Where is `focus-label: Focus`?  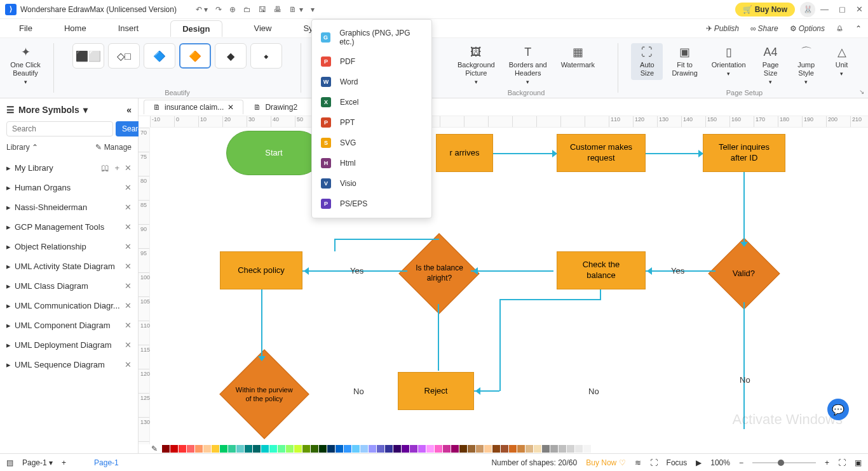 focus-label: Focus is located at coordinates (677, 463).